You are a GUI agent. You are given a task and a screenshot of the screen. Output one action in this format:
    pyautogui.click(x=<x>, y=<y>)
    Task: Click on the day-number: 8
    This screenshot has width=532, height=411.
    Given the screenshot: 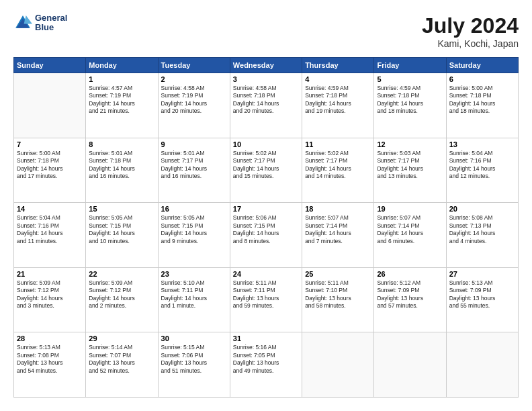 What is the action you would take?
    pyautogui.click(x=122, y=144)
    